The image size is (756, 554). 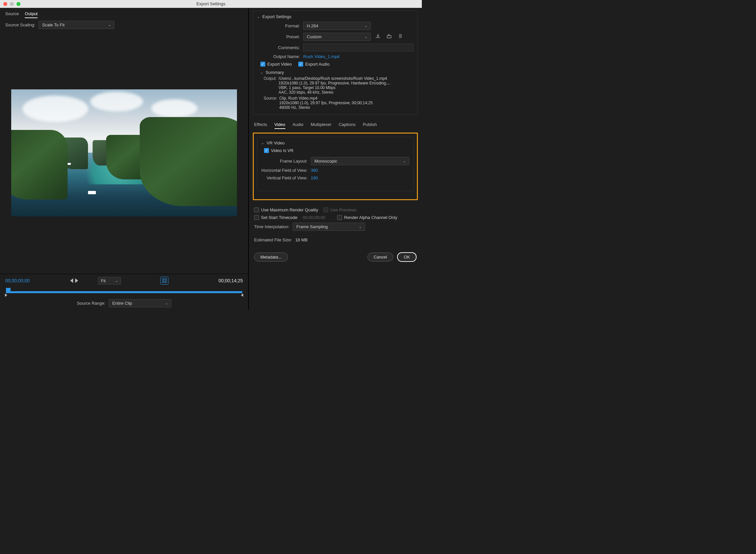 I want to click on export-audio-checkbox: ✓ Export Audio, so click(x=314, y=64).